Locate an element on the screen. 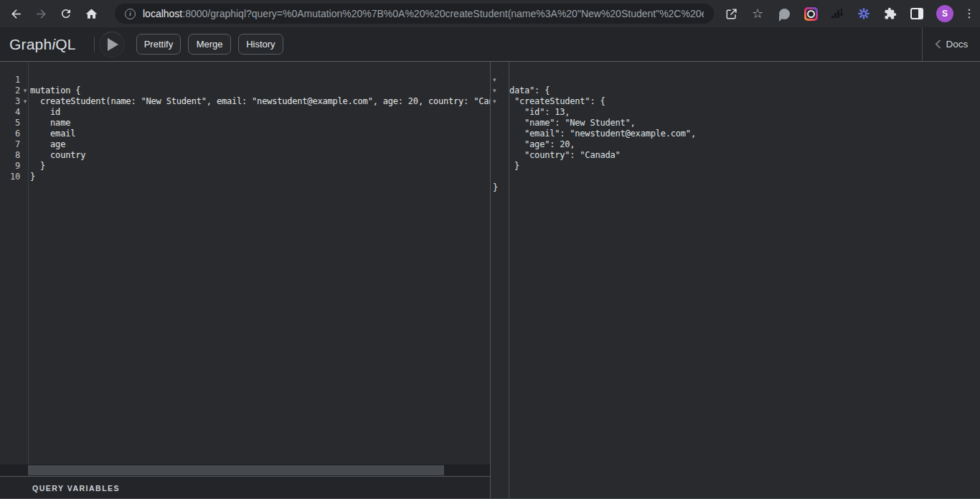  bookmark-star-icon: ☆ is located at coordinates (758, 14).